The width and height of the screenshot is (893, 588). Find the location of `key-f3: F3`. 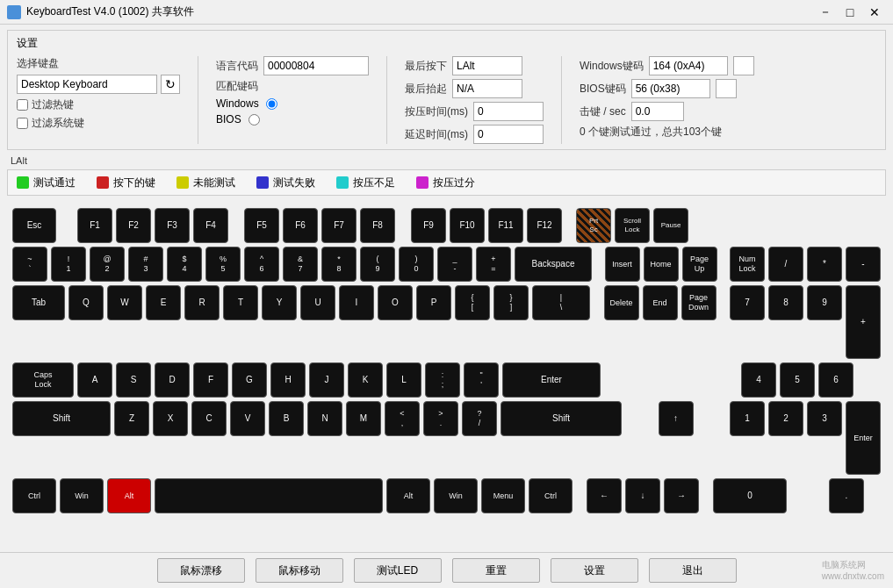

key-f3: F3 is located at coordinates (172, 226).